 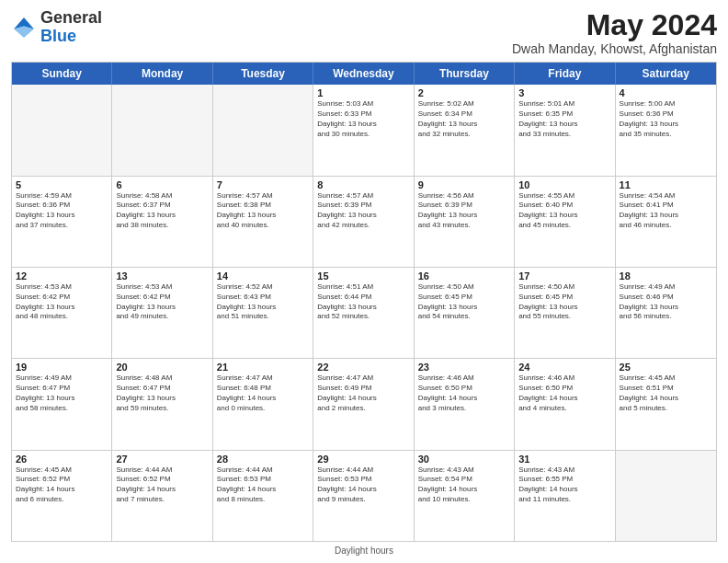 I want to click on day-number: 10, so click(x=564, y=185).